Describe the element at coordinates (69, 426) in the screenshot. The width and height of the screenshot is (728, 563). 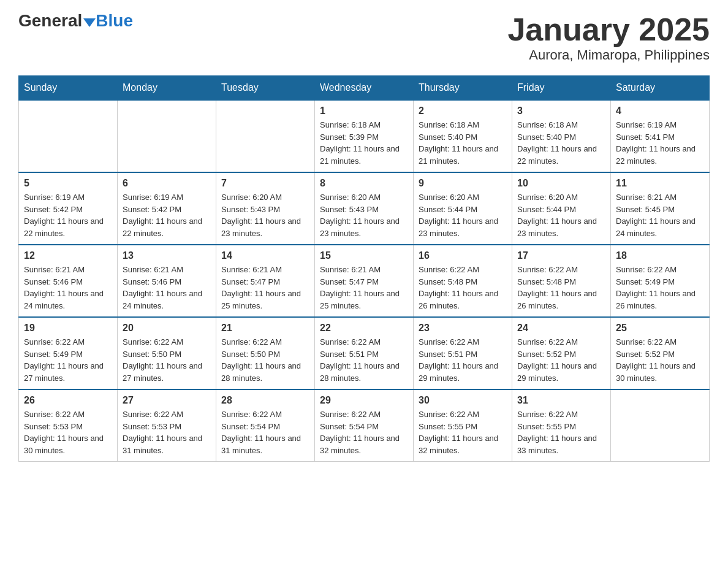
I see `calendar-cell: 26 Sunrise: 6:22 AMSunset: 5:53 PMDaylig…` at that location.